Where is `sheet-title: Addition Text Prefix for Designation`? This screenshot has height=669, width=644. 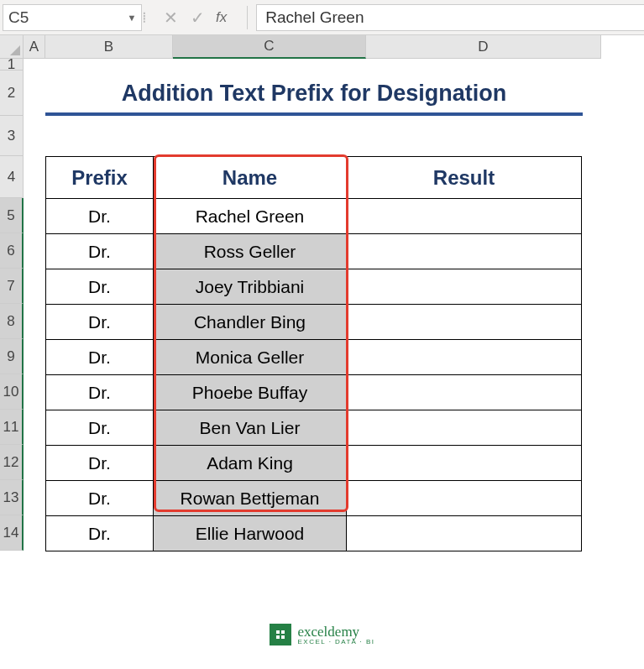
sheet-title: Addition Text Prefix for Designation is located at coordinates (314, 93).